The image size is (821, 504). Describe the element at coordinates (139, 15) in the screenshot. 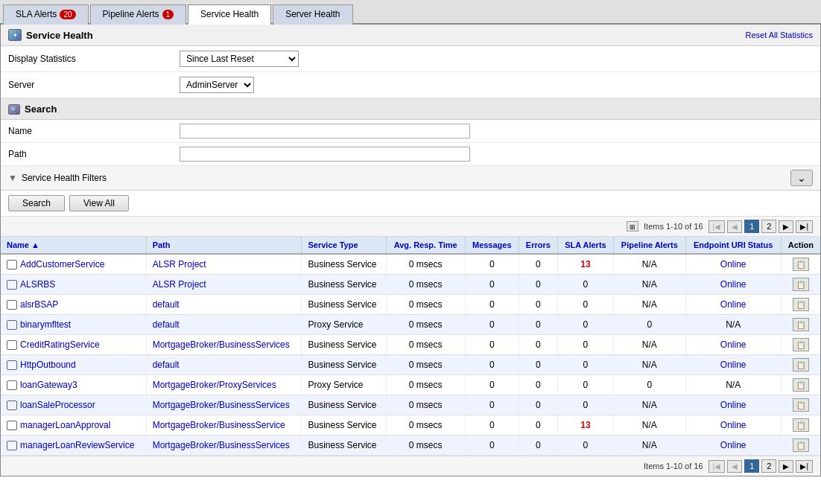

I see `tab-pipeline-alerts: Pipeline Alerts1` at that location.